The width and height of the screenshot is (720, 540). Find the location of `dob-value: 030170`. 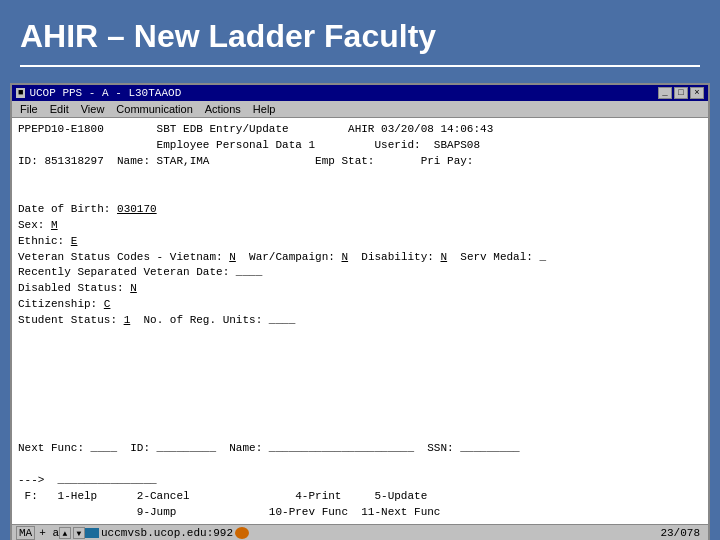

dob-value: 030170 is located at coordinates (137, 209).